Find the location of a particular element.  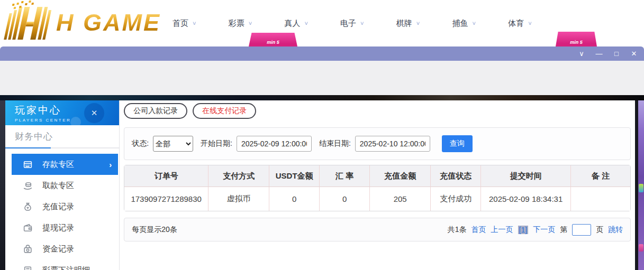

section-label: 财务中心 is located at coordinates (67, 136).